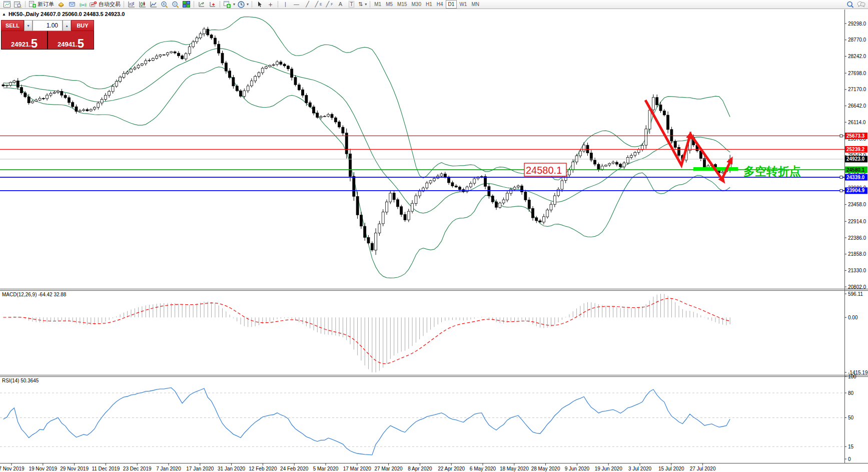  What do you see at coordinates (83, 26) in the screenshot?
I see `buy-button: BUY` at bounding box center [83, 26].